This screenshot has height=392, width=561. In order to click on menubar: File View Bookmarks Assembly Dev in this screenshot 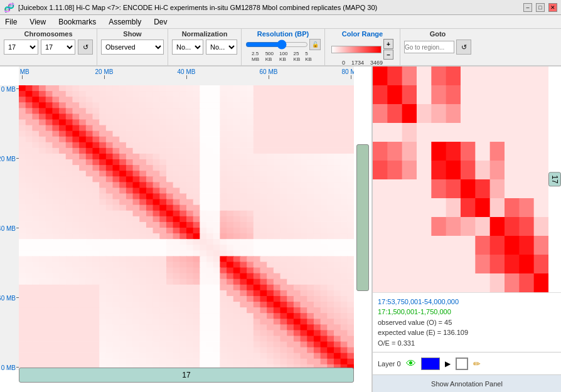, I will do `click(280, 22)`.